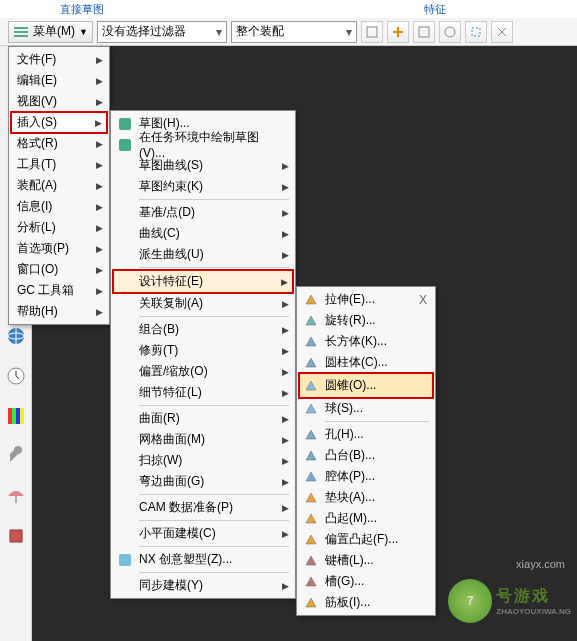 Image resolution: width=577 pixels, height=641 pixels. Describe the element at coordinates (37, 102) in the screenshot. I see `menu-item-label: 视图(V)` at that location.